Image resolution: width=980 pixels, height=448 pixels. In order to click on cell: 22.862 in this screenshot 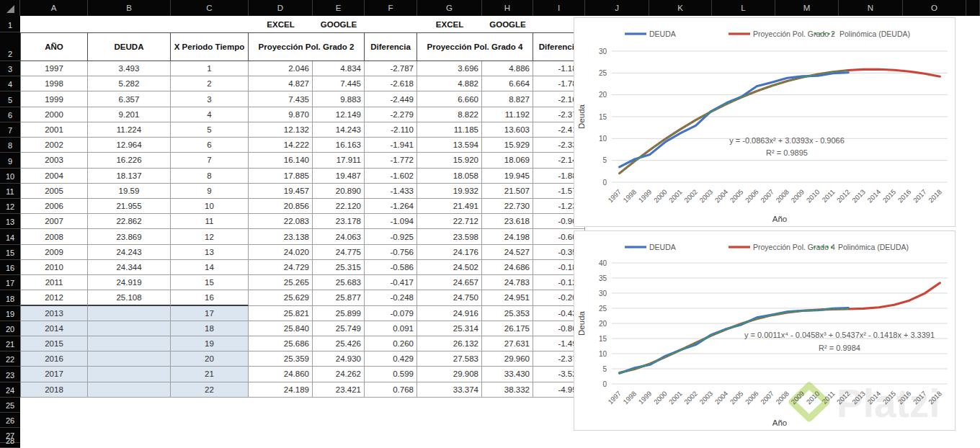, I will do `click(130, 222)`.